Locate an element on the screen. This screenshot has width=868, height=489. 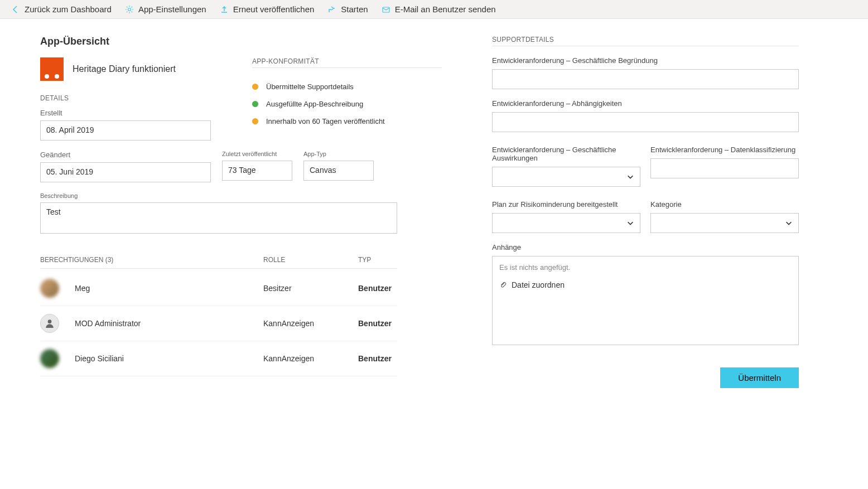
permissions-title: BERECHTIGUNGEN (3) is located at coordinates (152, 260).